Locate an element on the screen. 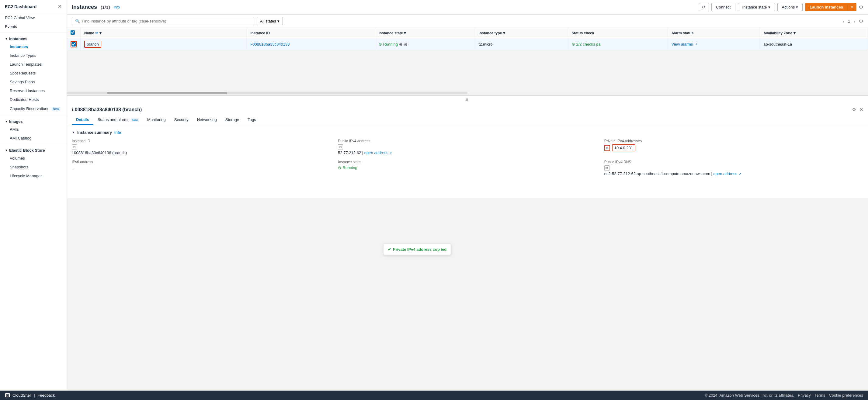 The width and height of the screenshot is (868, 400). privacy-link: Privacy is located at coordinates (804, 395).